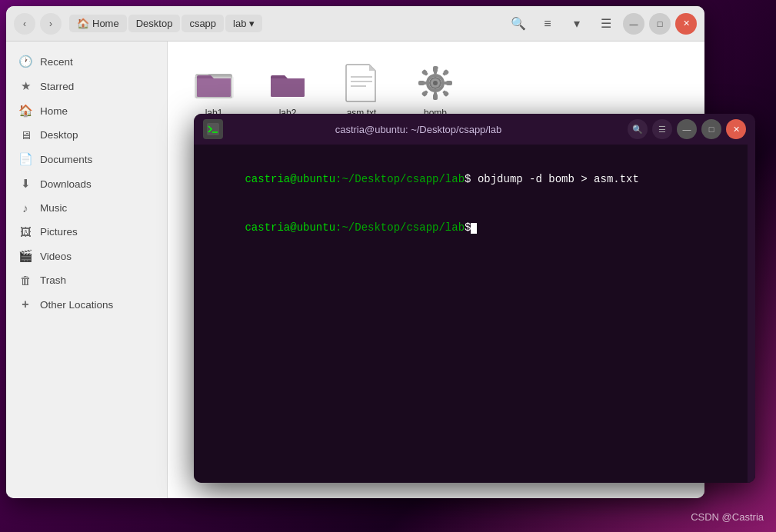 Image resolution: width=776 pixels, height=532 pixels. Describe the element at coordinates (577, 23) in the screenshot. I see `view-options-icon: ▾` at that location.